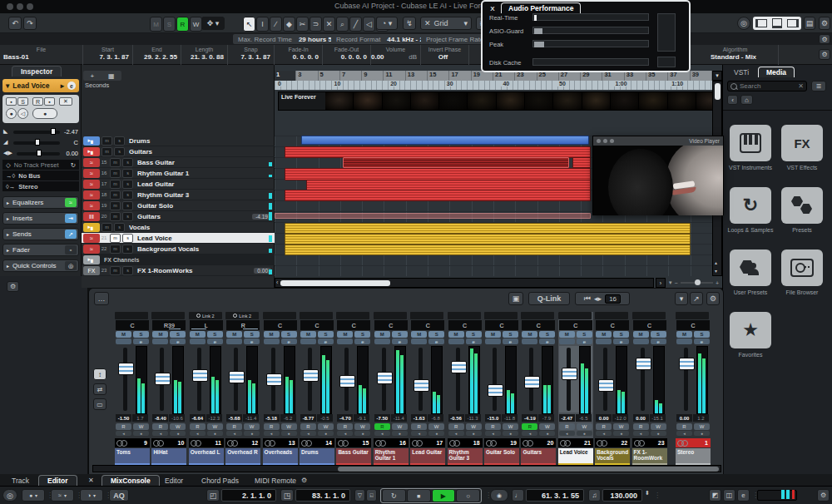  I want to click on width-icon: ◂▸, so click(597, 299).